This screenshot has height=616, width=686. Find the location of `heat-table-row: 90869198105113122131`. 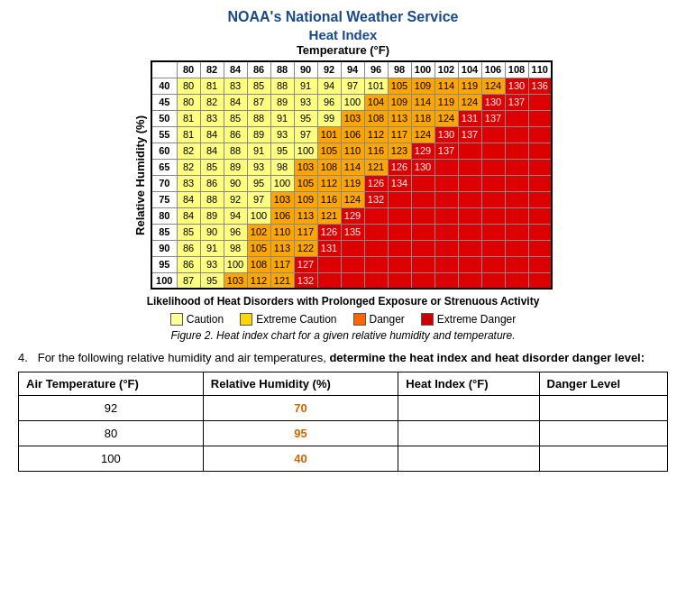

heat-table-row: 90869198105113122131 is located at coordinates (352, 248).